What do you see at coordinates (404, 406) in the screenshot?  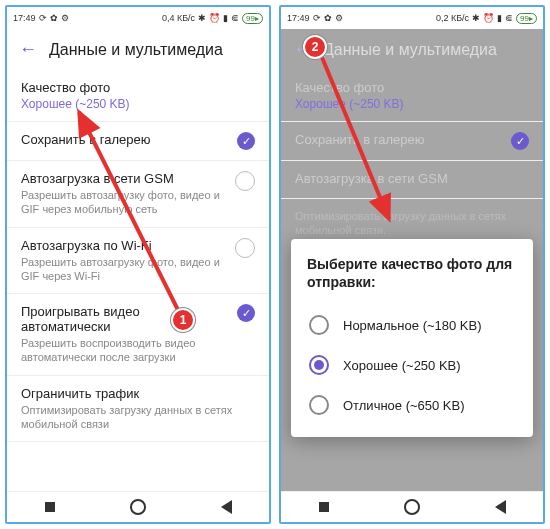 I see `option-label: Отличное (~650 KB)` at bounding box center [404, 406].